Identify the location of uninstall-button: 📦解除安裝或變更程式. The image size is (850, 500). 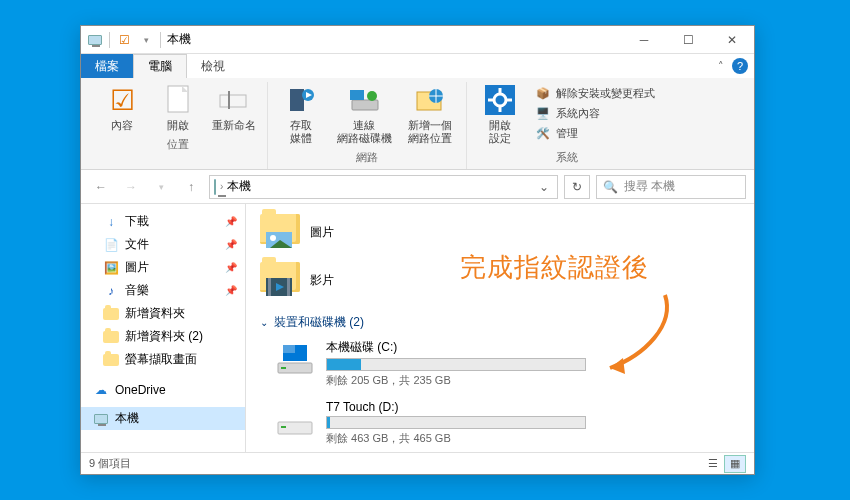
(595, 93).